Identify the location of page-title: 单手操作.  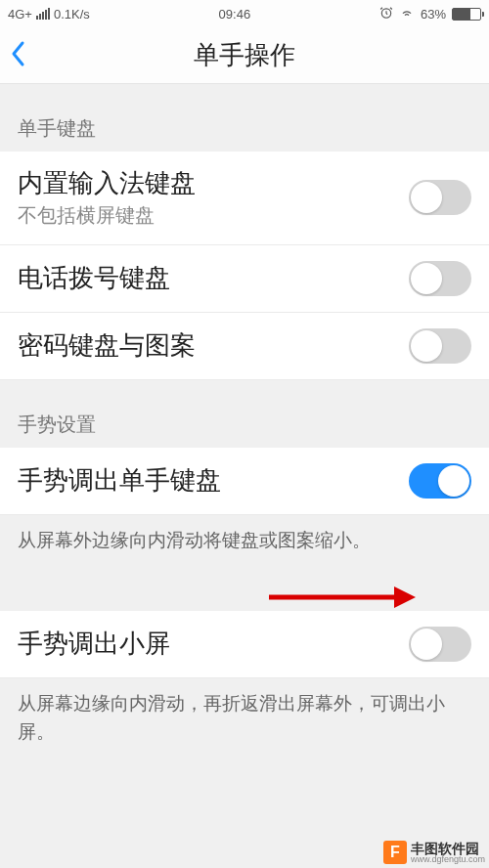
(244, 55).